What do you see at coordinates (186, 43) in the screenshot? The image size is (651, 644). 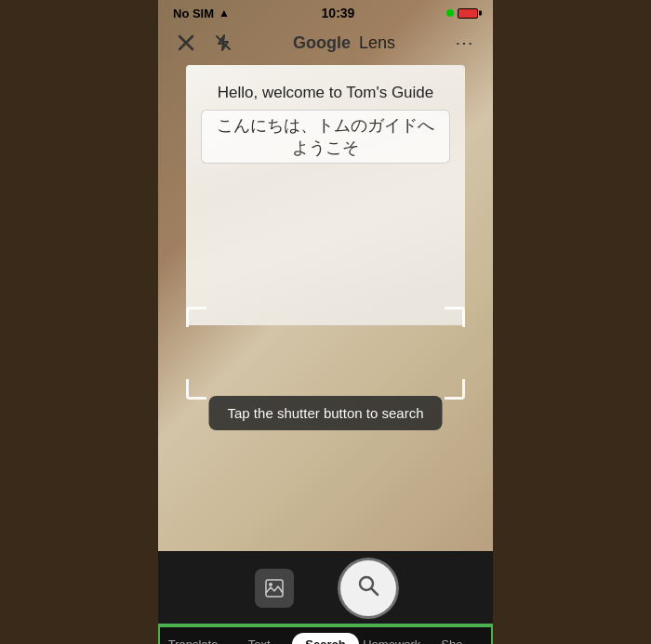 I see `close-icon` at bounding box center [186, 43].